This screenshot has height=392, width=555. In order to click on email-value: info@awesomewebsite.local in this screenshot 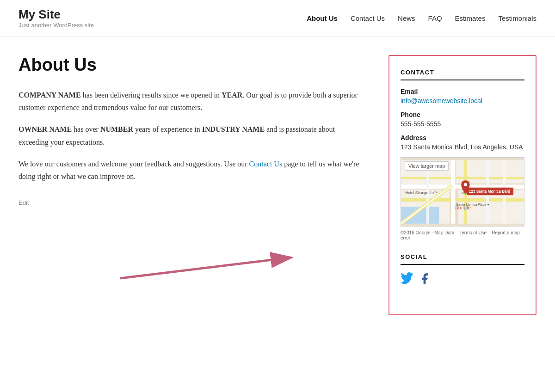, I will do `click(462, 101)`.